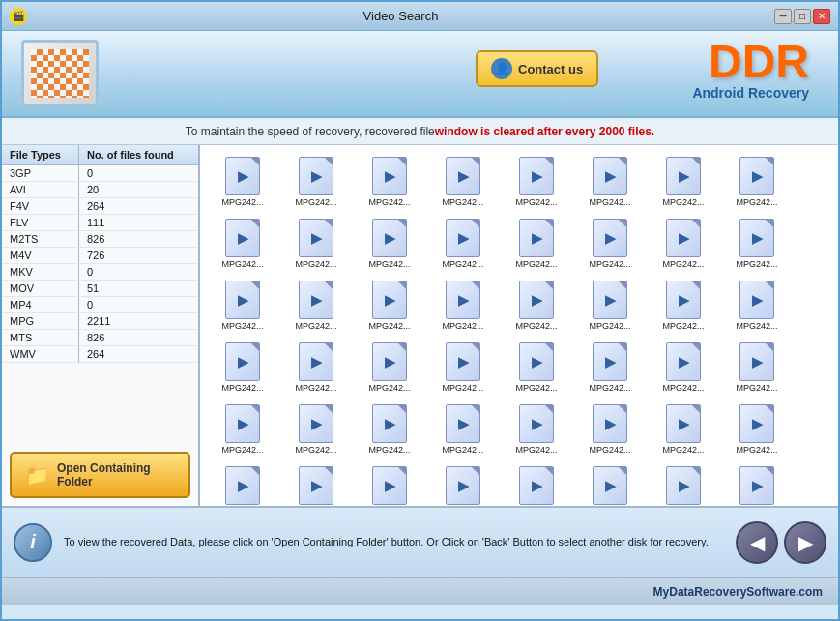 Image resolution: width=840 pixels, height=621 pixels. What do you see at coordinates (101, 306) in the screenshot?
I see `table-row: MP4 0` at bounding box center [101, 306].